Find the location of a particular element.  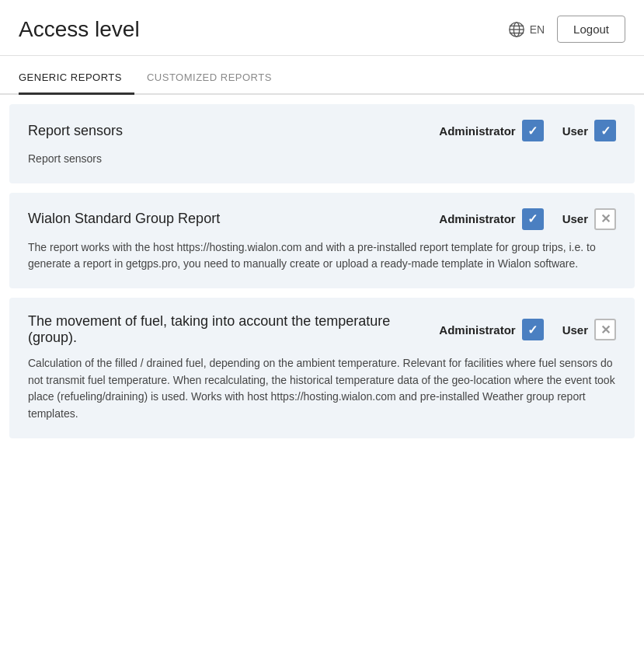

report-title: Wialon Standard Group Report is located at coordinates (233, 219).